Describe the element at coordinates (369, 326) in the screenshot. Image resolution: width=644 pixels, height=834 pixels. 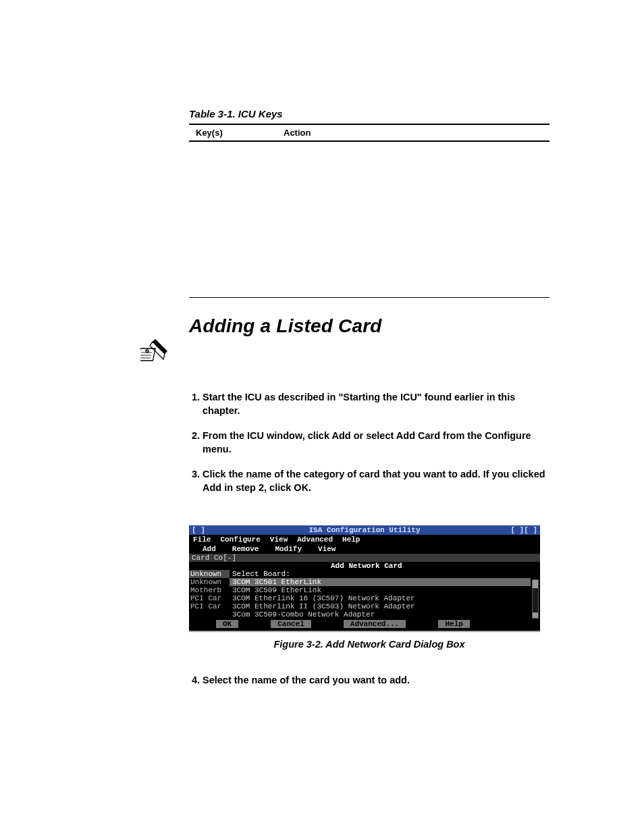
I see `section-title: Adding a Listed Card` at that location.